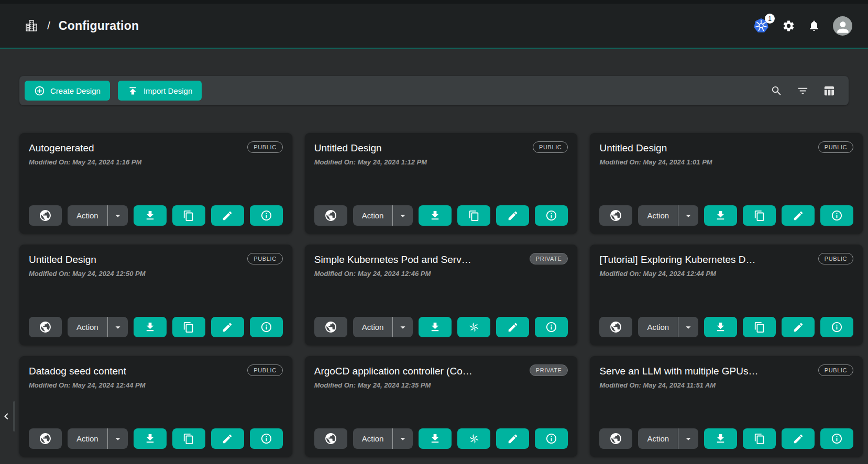 The width and height of the screenshot is (868, 464). What do you see at coordinates (67, 91) in the screenshot?
I see `create-design-button: Create Design` at bounding box center [67, 91].